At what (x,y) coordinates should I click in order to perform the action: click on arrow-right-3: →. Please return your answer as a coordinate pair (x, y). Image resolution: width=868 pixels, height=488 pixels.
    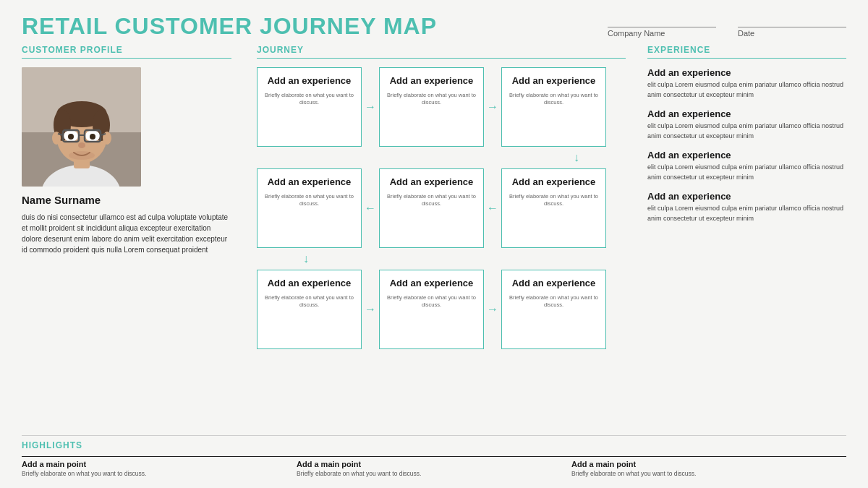
    Looking at the image, I should click on (370, 309).